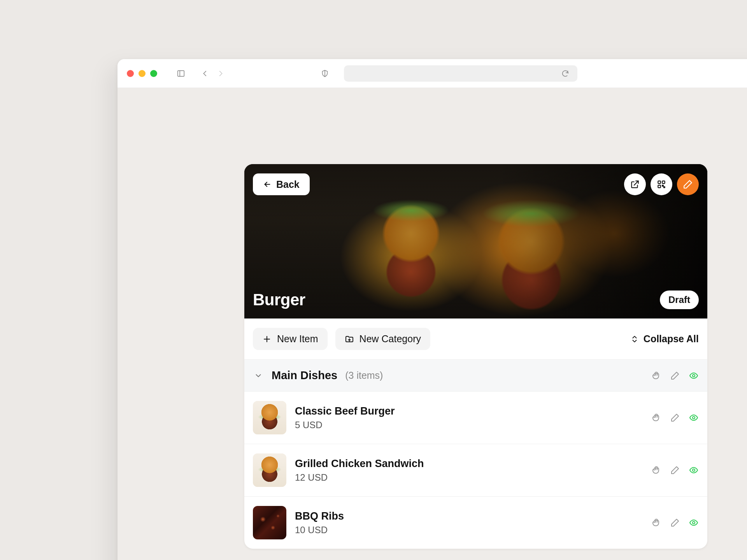 Image resolution: width=747 pixels, height=560 pixels. I want to click on browser-titlebar, so click(432, 74).